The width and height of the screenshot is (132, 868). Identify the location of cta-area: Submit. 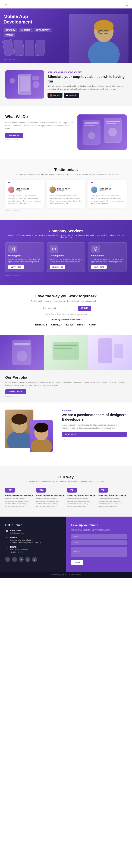
(66, 308).